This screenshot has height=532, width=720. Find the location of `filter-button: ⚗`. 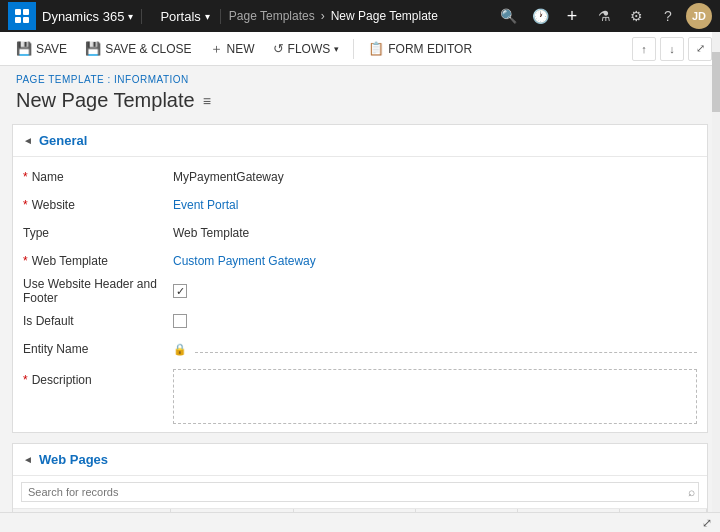

filter-button: ⚗ is located at coordinates (604, 16).